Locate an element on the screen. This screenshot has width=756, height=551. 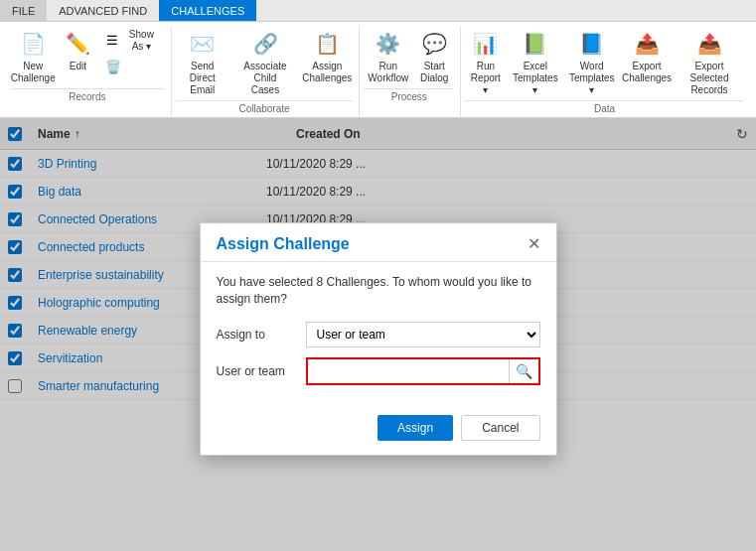
associate-child-cases-icon: 🔗 is located at coordinates (265, 44).